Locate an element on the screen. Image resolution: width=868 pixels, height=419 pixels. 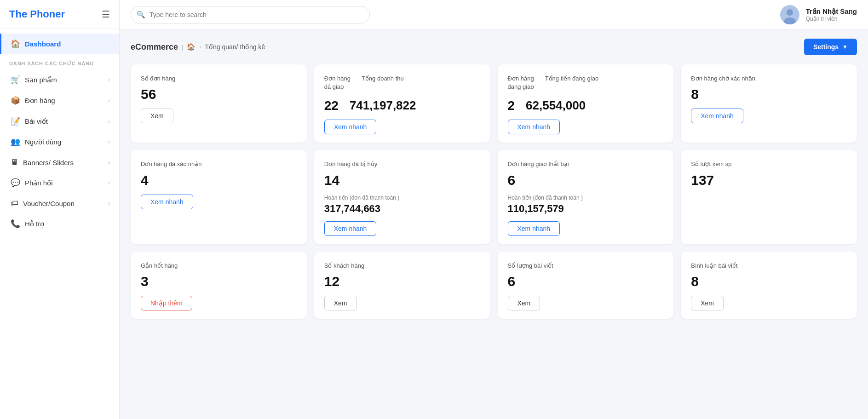
breadcrumb: eCommerce | 🏠 › Tổng quan/ thống kê is located at coordinates (198, 47).